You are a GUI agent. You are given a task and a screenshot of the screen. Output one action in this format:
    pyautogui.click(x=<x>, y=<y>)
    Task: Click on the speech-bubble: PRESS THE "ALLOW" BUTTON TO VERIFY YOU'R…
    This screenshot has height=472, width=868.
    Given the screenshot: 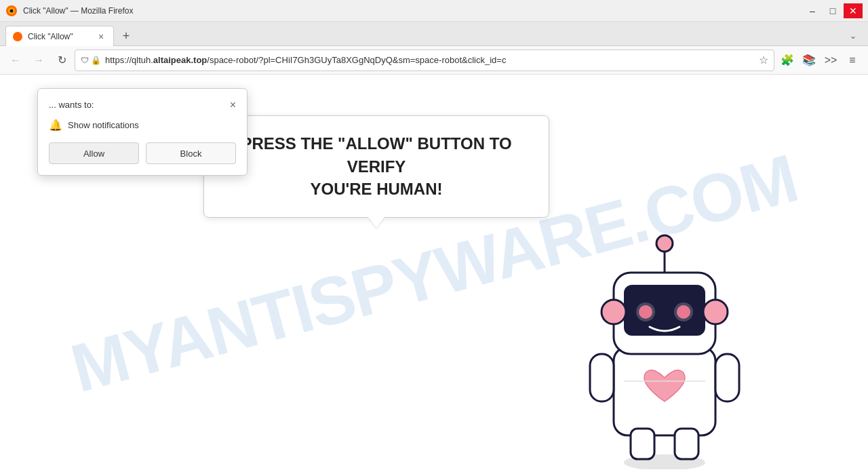 What is the action you would take?
    pyautogui.click(x=376, y=167)
    